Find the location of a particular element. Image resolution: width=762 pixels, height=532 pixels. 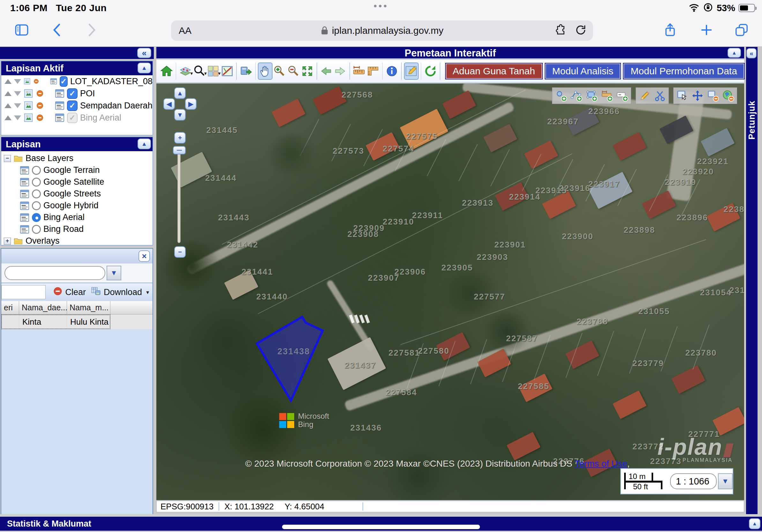

refresh-icon is located at coordinates (430, 71).